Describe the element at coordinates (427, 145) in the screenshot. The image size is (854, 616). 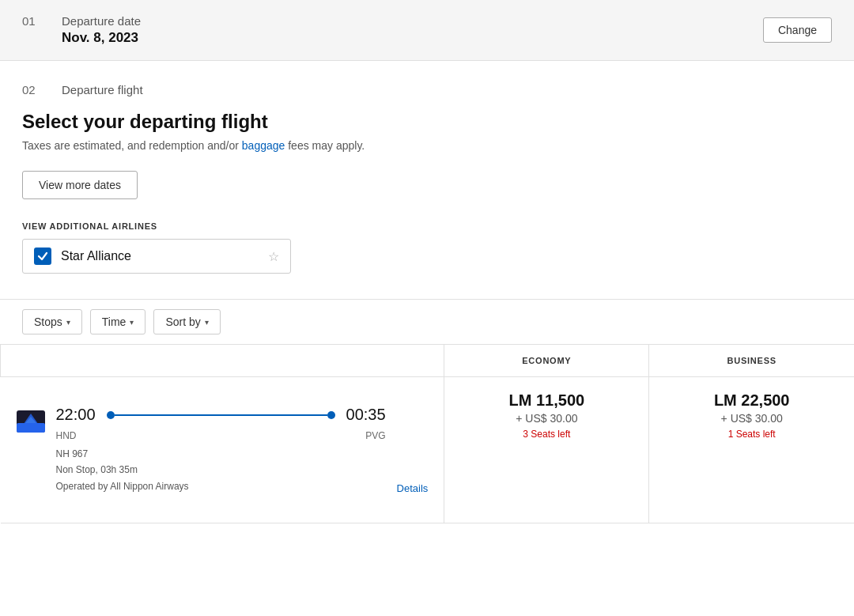
I see `taxes-note: Taxes are estimated, and redemption and/…` at that location.